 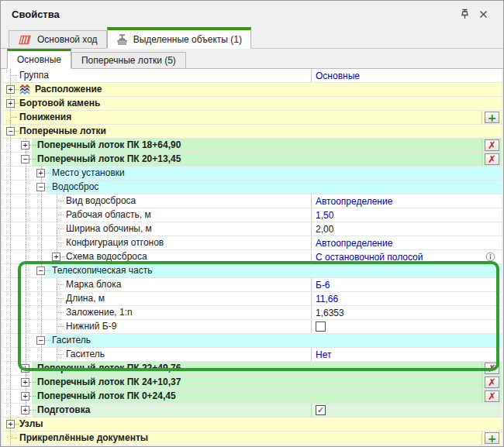 I want to click on value-cell, so click(x=406, y=327).